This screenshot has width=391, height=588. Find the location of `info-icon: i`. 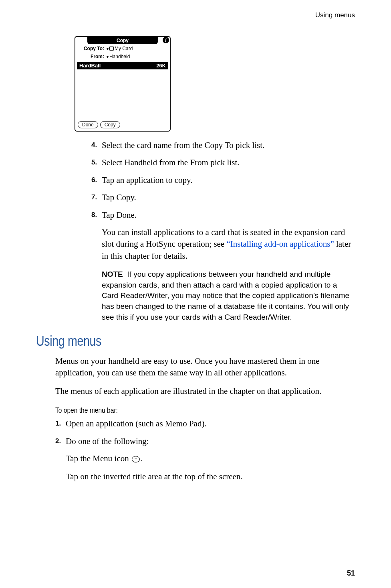

info-icon: i is located at coordinates (166, 40).